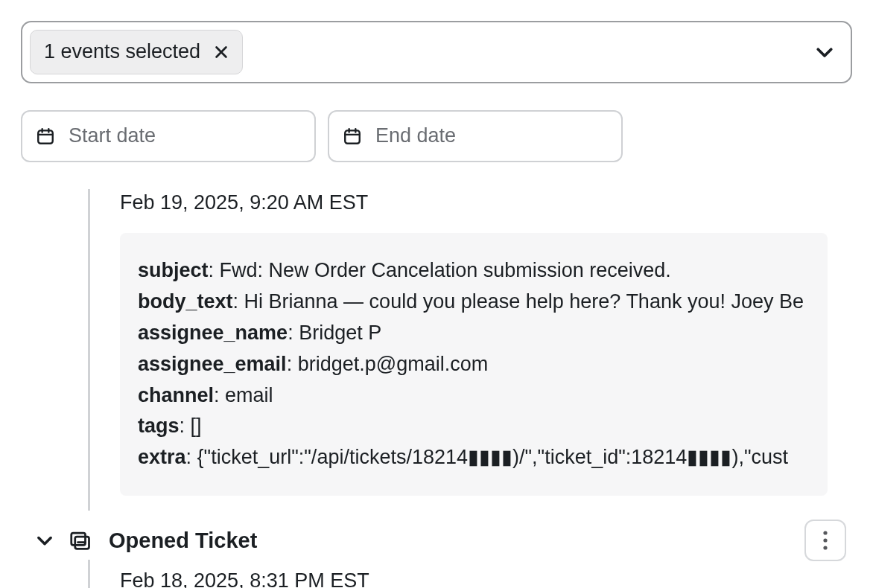 The height and width of the screenshot is (588, 873). Describe the element at coordinates (159, 426) in the screenshot. I see `field-key: tags` at that location.